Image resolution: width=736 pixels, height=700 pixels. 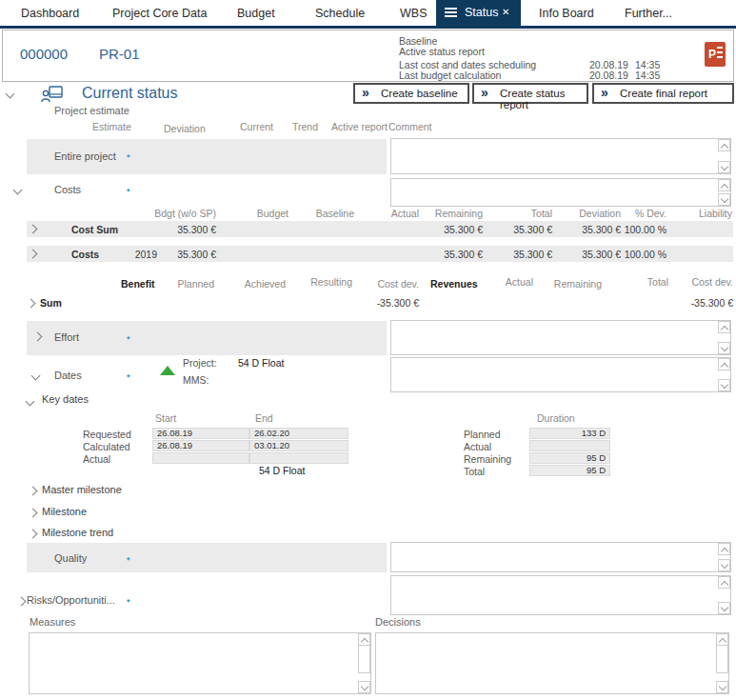 What do you see at coordinates (368, 27) in the screenshot?
I see `tab-bar-underline` at bounding box center [368, 27].